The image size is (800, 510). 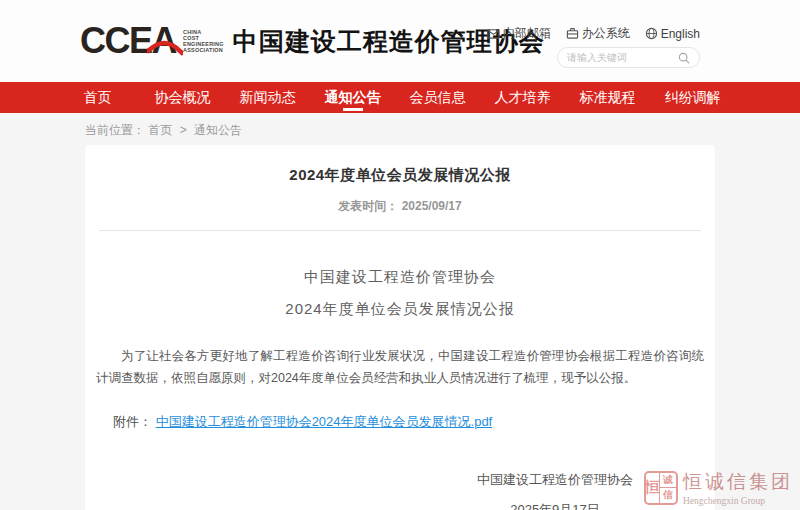 I want to click on watermark-name-en: Hengchengxin Group, so click(x=738, y=501).